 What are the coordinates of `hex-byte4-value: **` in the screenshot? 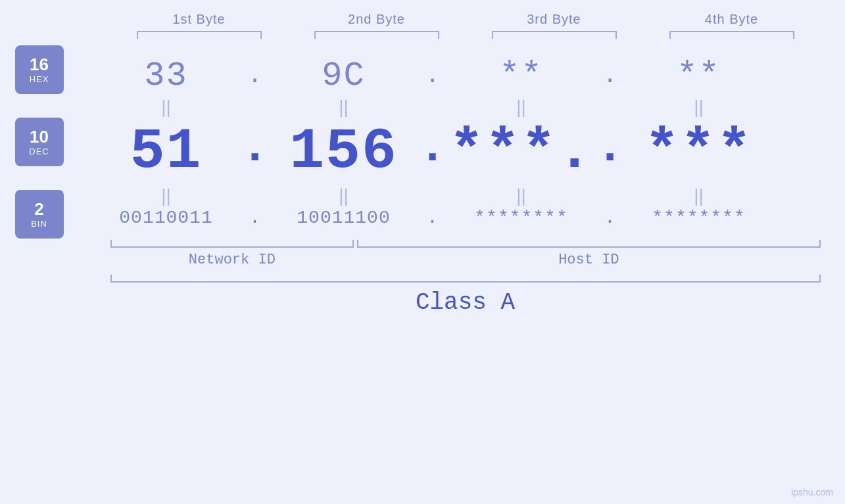 It's located at (698, 76).